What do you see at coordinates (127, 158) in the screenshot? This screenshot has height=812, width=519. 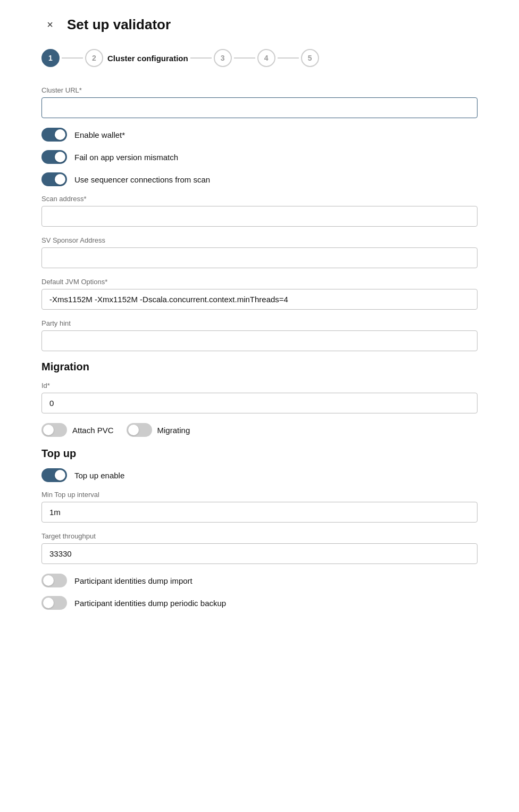 I see `fail-version-mismatch-label: Fail on app version mismatch` at bounding box center [127, 158].